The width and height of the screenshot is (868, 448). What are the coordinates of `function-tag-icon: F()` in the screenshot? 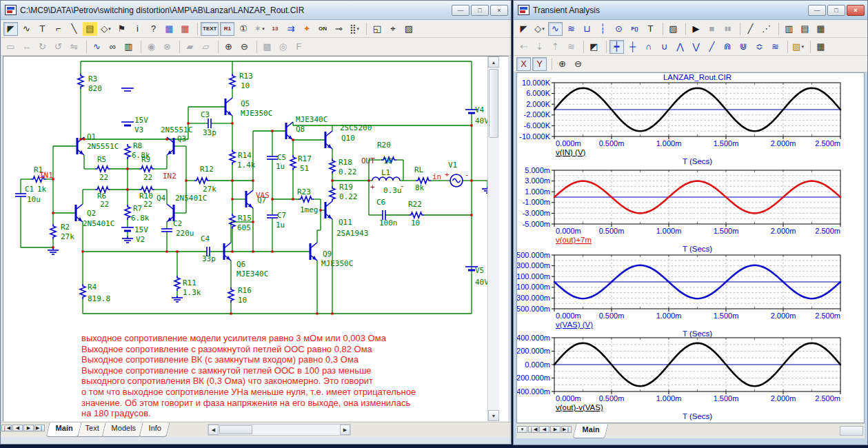 It's located at (634, 29).